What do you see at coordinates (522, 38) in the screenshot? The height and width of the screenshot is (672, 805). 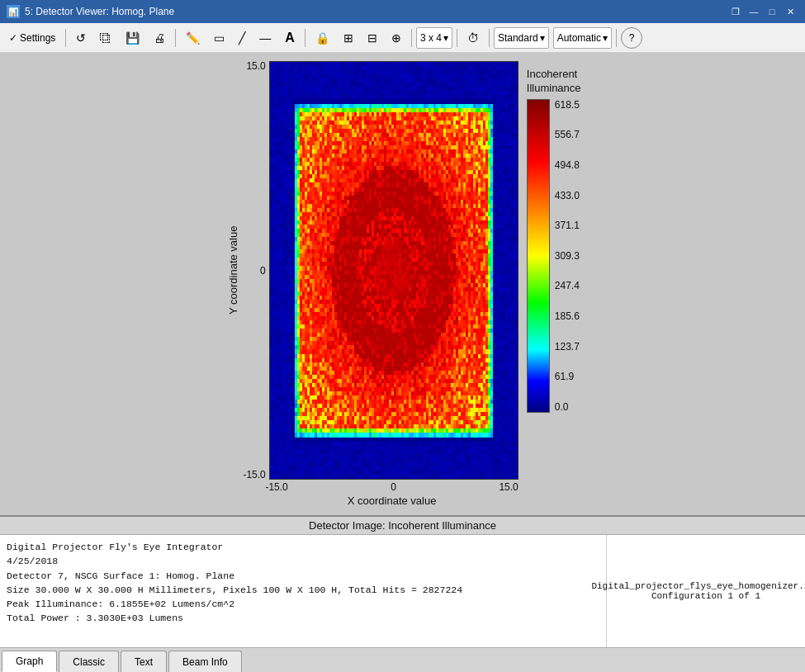 I see `standard-dropdown: Standard ▾` at bounding box center [522, 38].